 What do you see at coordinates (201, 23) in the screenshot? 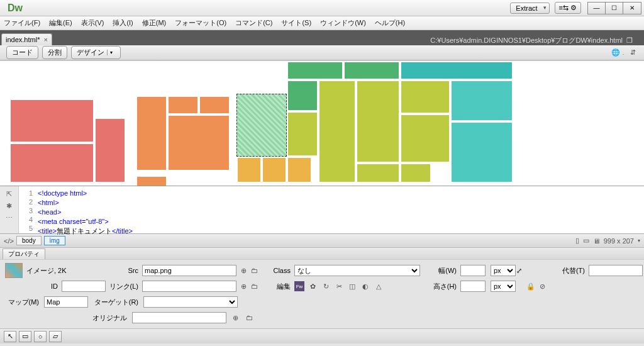
I see `menu-format: フォーマット(O)` at bounding box center [201, 23].